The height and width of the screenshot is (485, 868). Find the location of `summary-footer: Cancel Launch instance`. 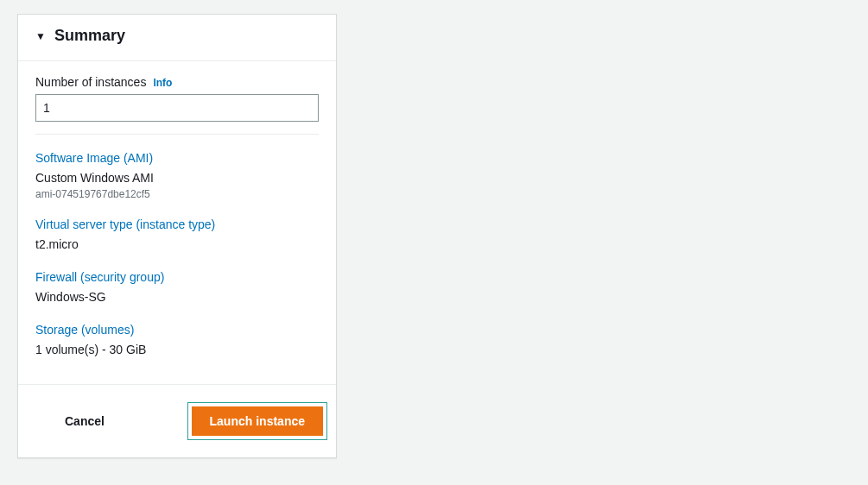

summary-footer: Cancel Launch instance is located at coordinates (177, 421).